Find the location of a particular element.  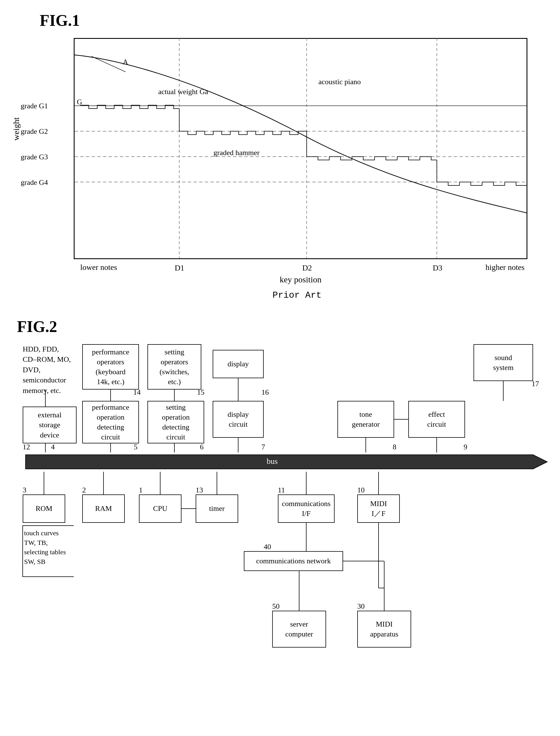

num-17: 17 is located at coordinates (535, 384).